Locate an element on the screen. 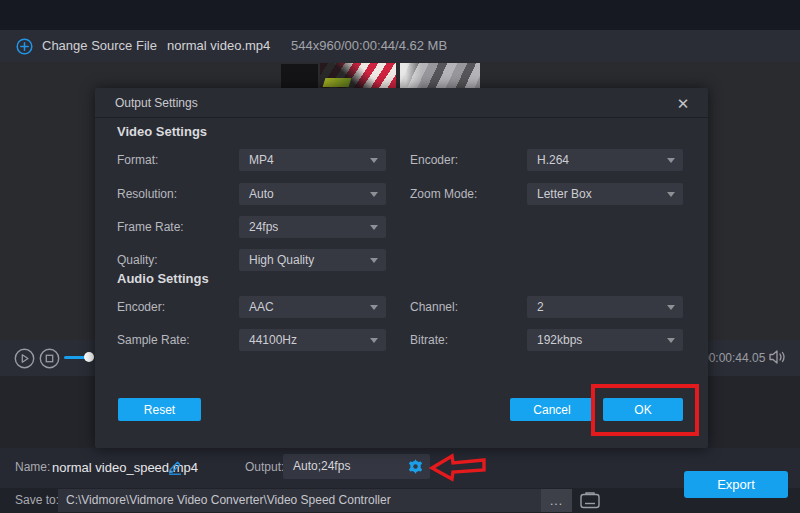  sample-rate-dropdown: 44100Hz is located at coordinates (312, 340).